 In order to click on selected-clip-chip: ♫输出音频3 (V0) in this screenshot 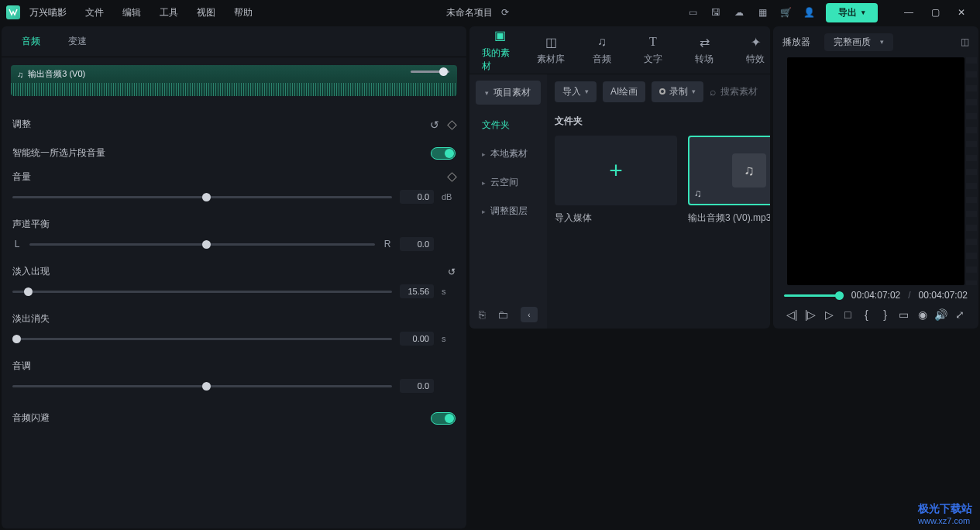, I will do `click(234, 81)`.